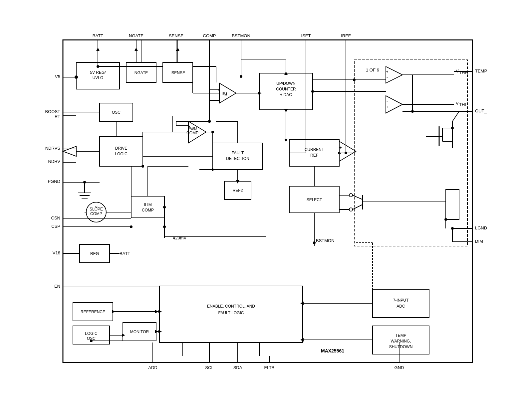 The width and height of the screenshot is (532, 412). Describe the element at coordinates (314, 200) in the screenshot. I see `block-select: SELECT` at that location.